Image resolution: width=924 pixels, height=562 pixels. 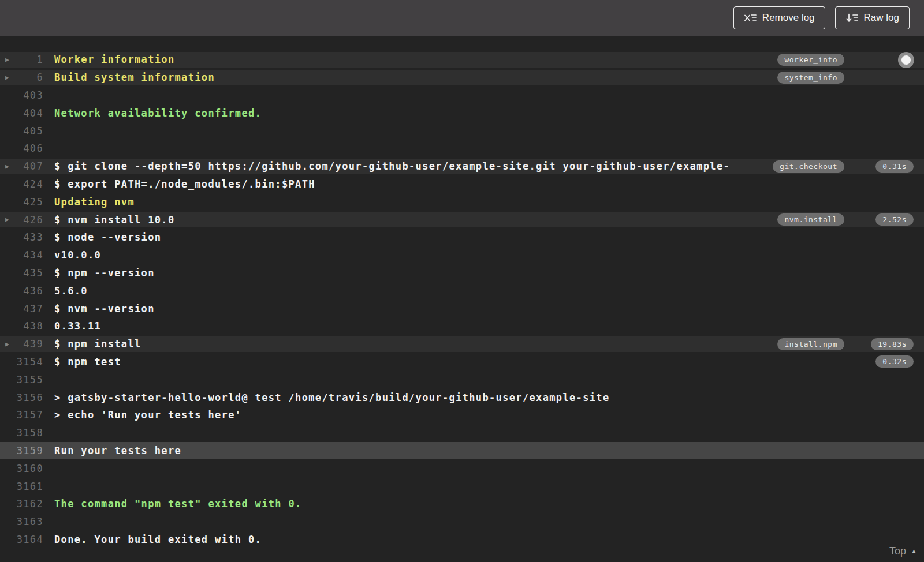 I want to click on log-row: 403, so click(x=462, y=96).